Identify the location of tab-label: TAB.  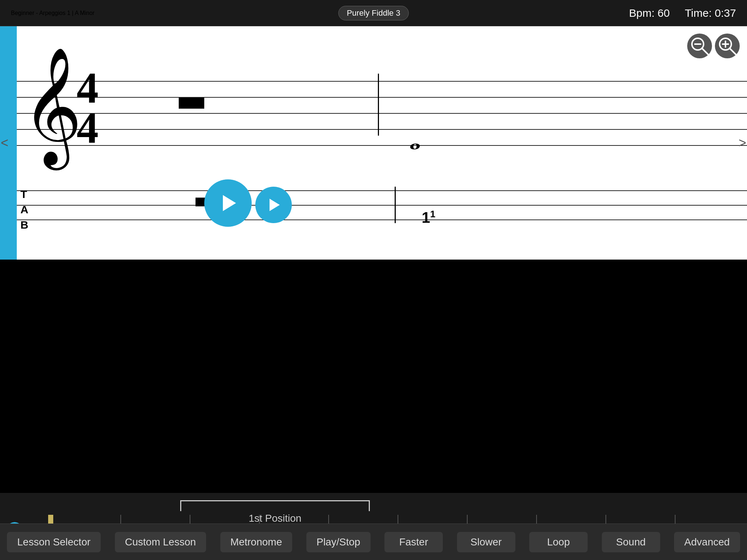
(24, 210).